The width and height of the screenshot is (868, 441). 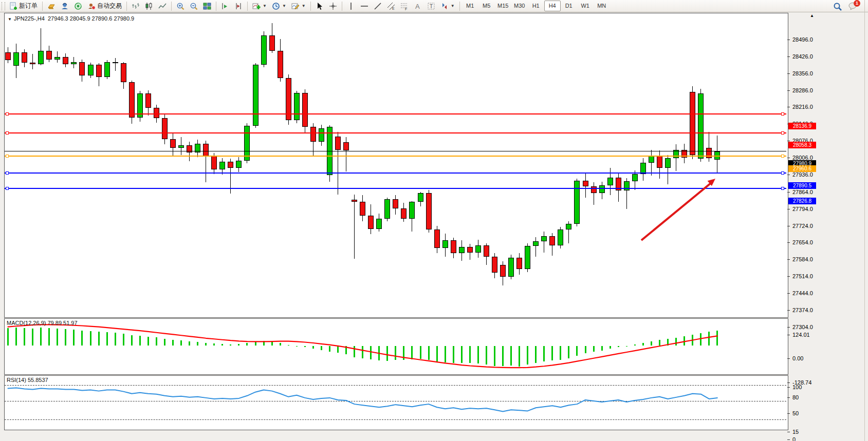 I want to click on timeframe-button-d1: D1, so click(x=569, y=6).